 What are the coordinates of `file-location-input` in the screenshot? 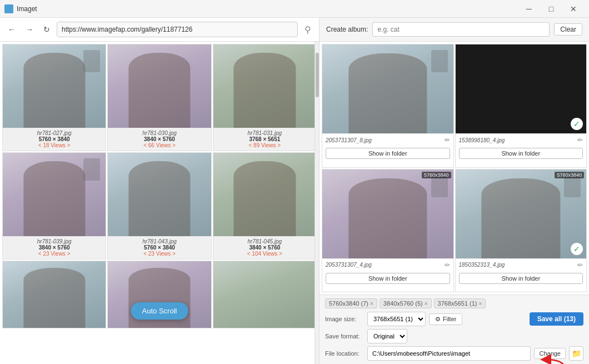 It's located at (449, 353).